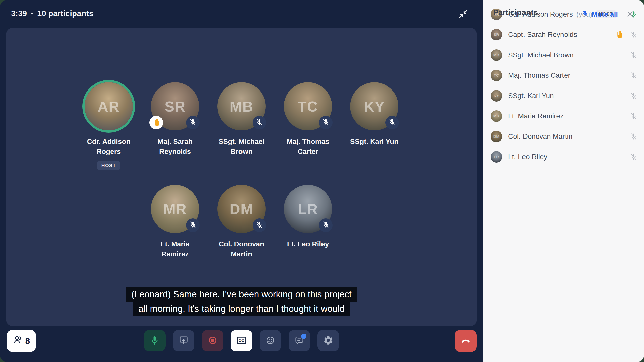 The image size is (644, 362). I want to click on participant-row-thomas-carter: TC Maj. Thomas Carter, so click(564, 75).